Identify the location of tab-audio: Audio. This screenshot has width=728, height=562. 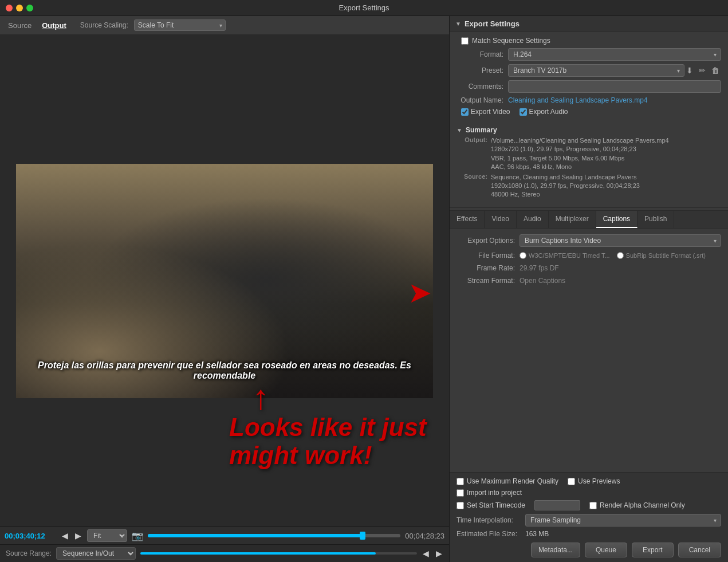
(533, 219).